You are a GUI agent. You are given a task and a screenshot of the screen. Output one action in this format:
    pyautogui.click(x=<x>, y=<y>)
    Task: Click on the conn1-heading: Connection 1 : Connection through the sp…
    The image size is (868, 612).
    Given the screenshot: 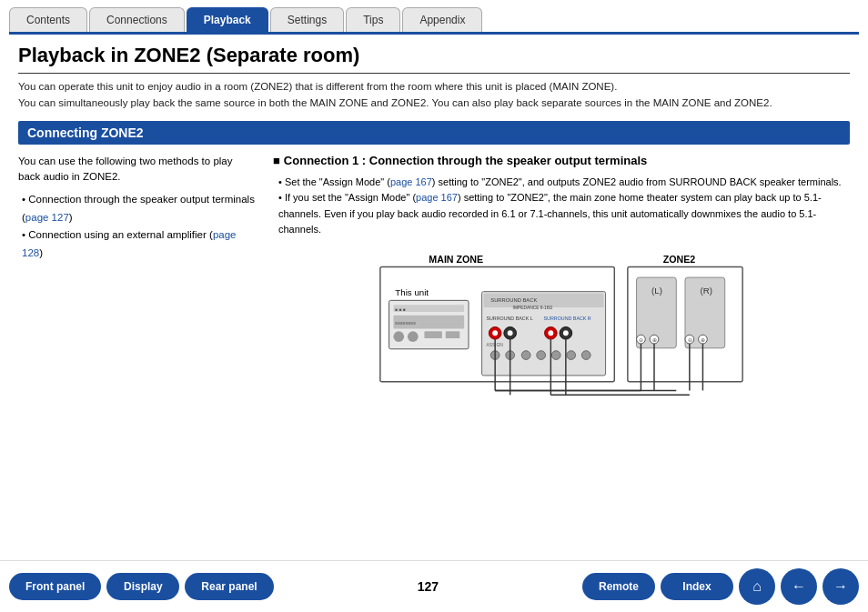 What is the action you would take?
    pyautogui.click(x=561, y=160)
    